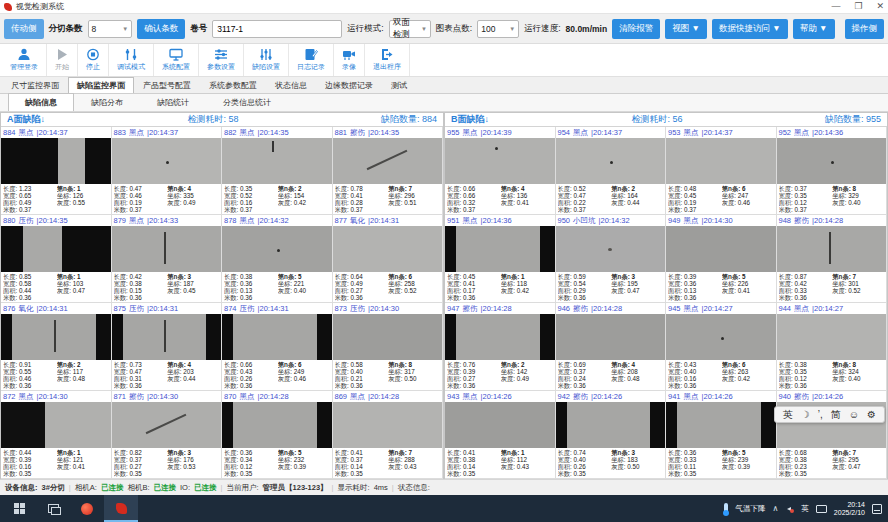  Describe the element at coordinates (56, 171) in the screenshot. I see `defect-cell: 884 黑点 |20:14:37 长度: 1.23 宽度: 0.65 面积: 0…` at that location.